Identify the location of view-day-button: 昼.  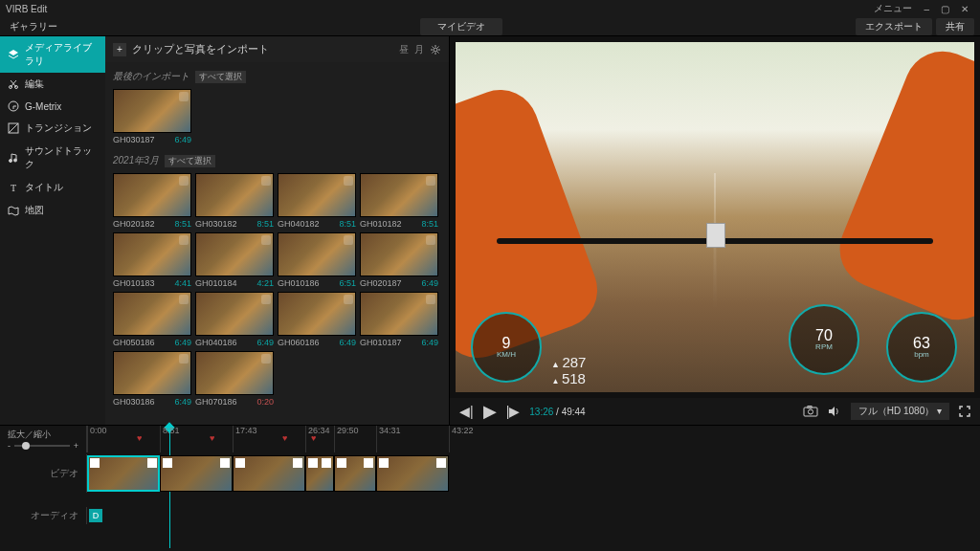
(404, 50).